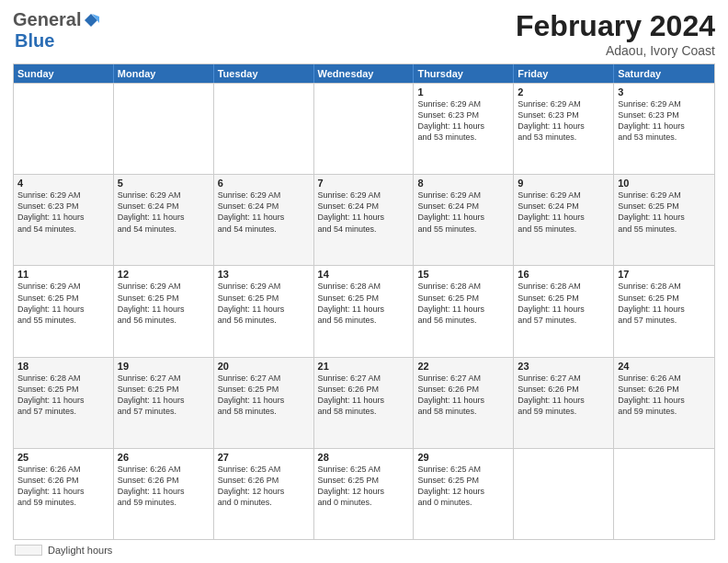 The height and width of the screenshot is (563, 728). What do you see at coordinates (364, 486) in the screenshot?
I see `day-info: Sunrise: 6:25 AM Sunset: 6:25 PM Dayligh…` at bounding box center [364, 486].